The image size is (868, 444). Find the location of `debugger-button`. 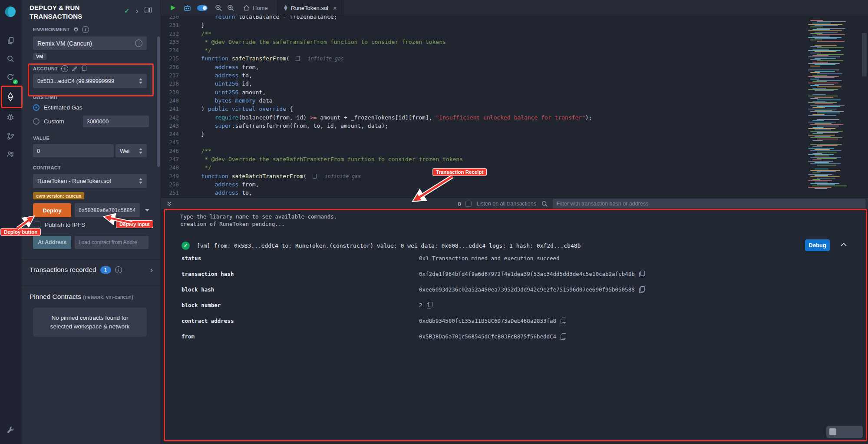

debugger-button is located at coordinates (10, 117).